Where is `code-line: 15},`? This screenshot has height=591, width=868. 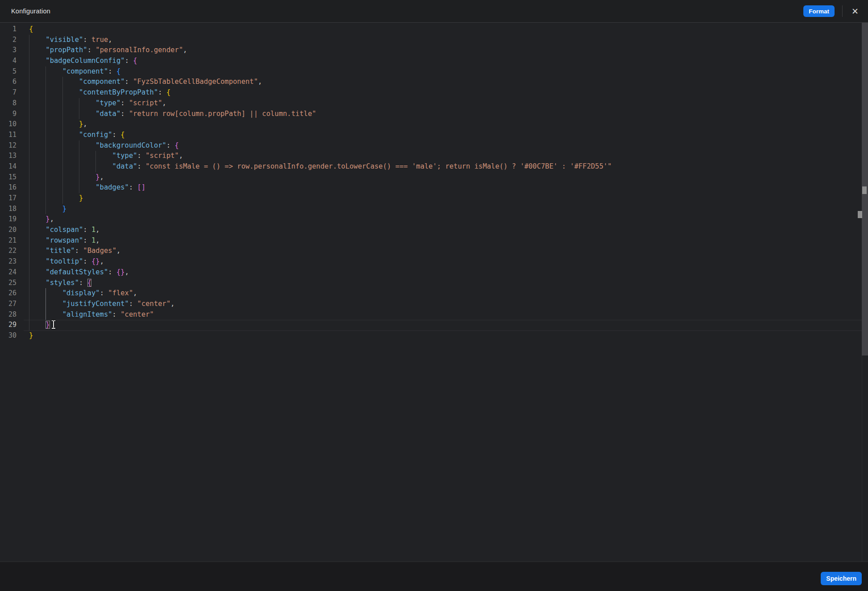 code-line: 15}, is located at coordinates (434, 178).